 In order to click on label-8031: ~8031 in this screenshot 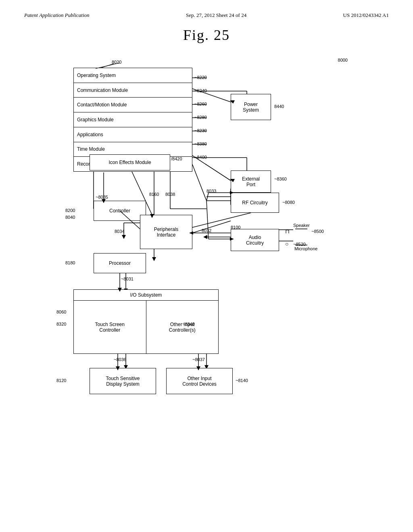, I will do `click(127, 279)`.